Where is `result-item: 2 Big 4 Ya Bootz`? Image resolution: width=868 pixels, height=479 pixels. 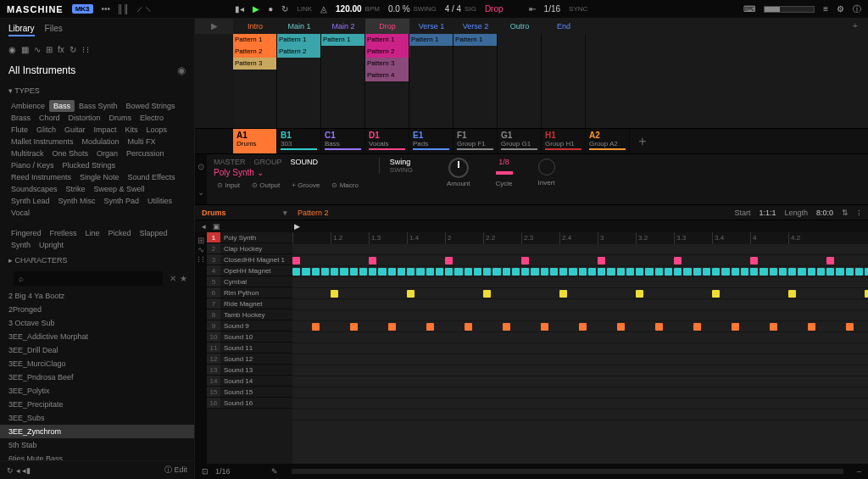
result-item: 2 Big 4 Ya Bootz is located at coordinates (97, 296).